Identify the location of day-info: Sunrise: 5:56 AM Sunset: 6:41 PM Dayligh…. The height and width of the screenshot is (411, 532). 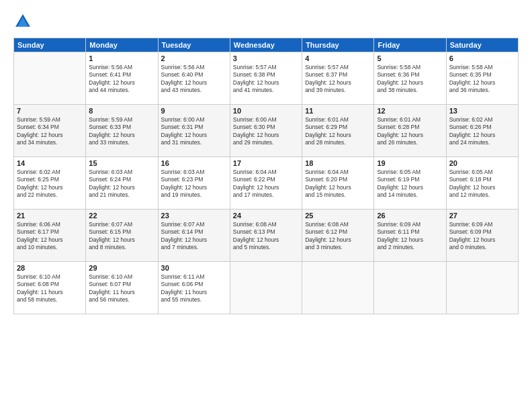
(122, 79).